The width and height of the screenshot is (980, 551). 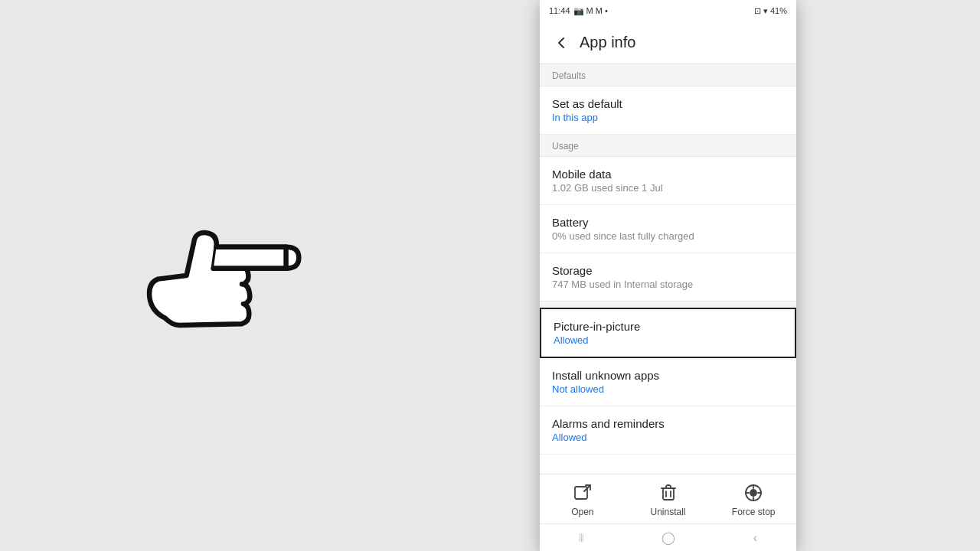 What do you see at coordinates (758, 11) in the screenshot?
I see `signal-icon: ⊡` at bounding box center [758, 11].